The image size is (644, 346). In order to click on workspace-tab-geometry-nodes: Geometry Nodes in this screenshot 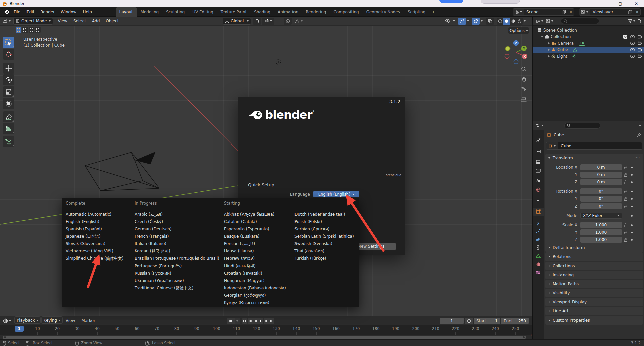, I will do `click(383, 12)`.